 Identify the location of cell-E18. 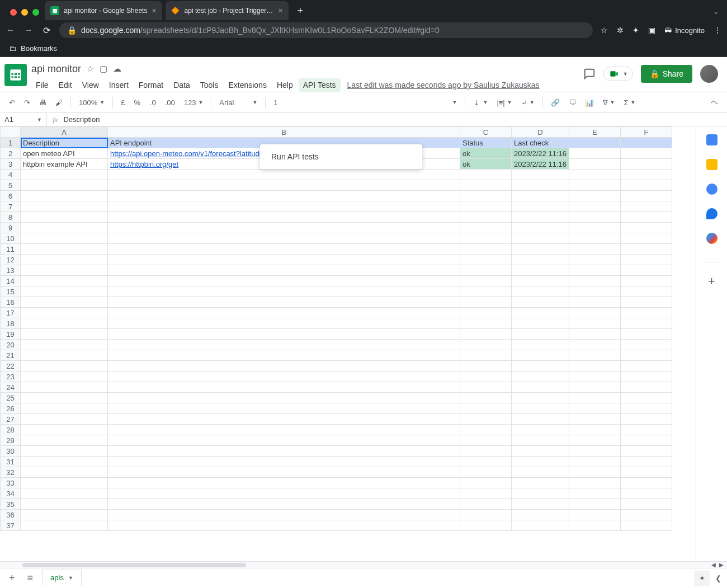
(594, 323).